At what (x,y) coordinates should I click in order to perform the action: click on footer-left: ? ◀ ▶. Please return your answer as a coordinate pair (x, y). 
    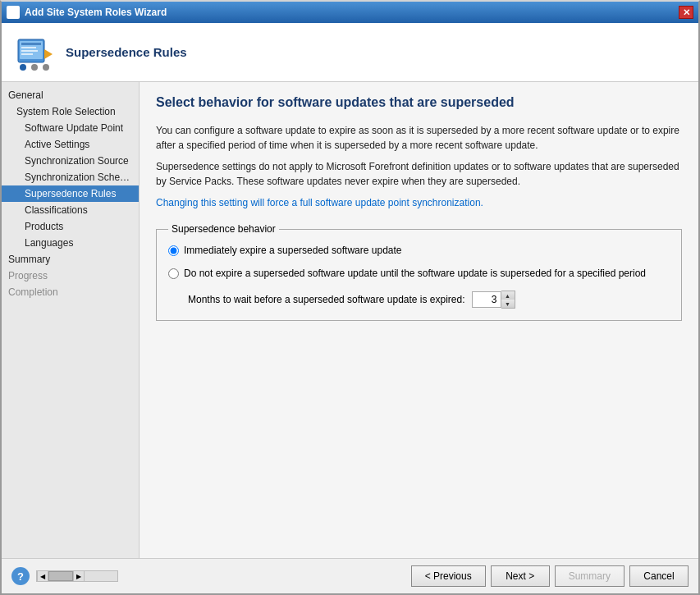
    Looking at the image, I should click on (65, 576).